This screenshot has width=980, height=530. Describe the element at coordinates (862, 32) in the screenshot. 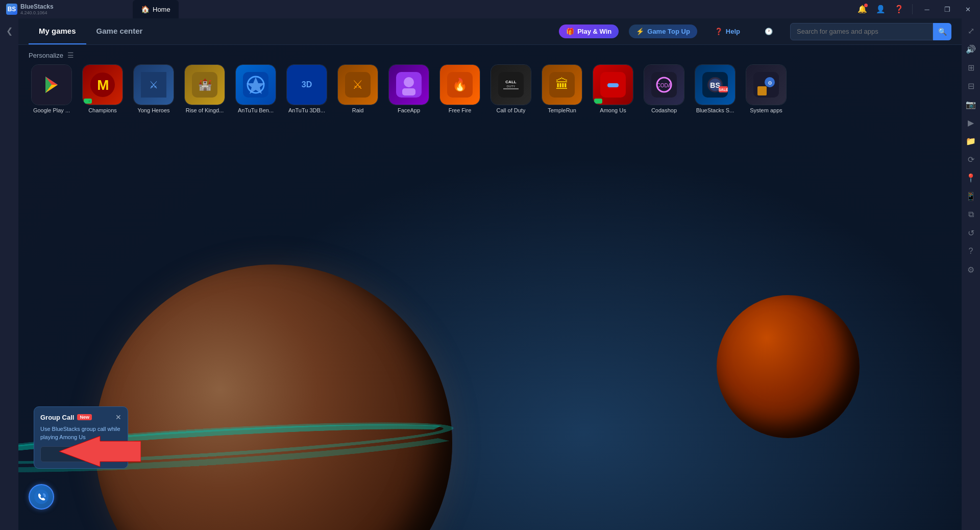

I see `search-input` at that location.